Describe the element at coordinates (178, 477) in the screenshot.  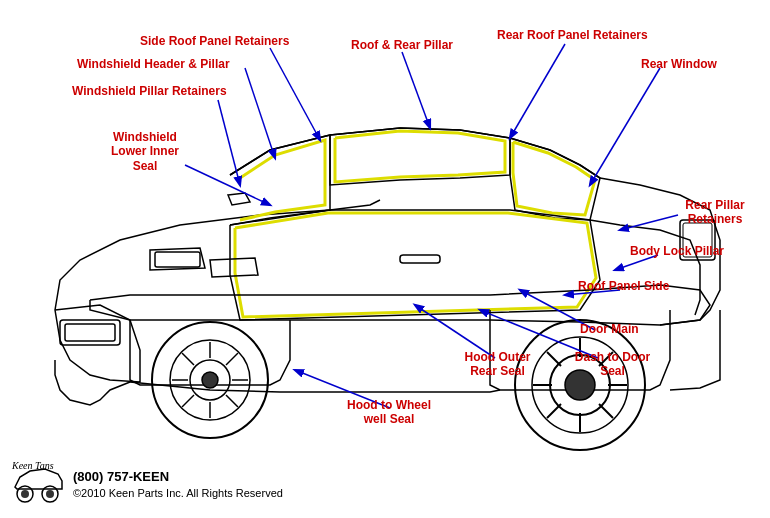
I see `footer-phone: (800) 757-KEEN` at that location.